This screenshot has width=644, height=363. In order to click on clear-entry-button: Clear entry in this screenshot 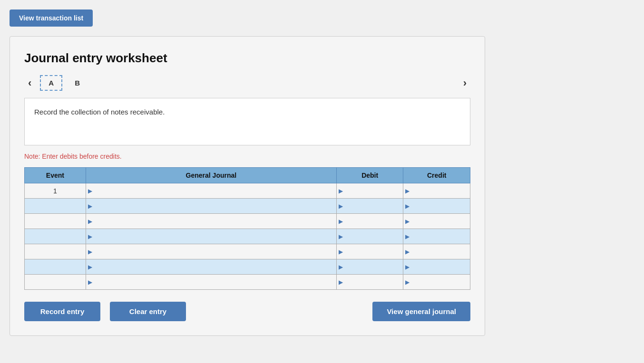, I will do `click(148, 312)`.